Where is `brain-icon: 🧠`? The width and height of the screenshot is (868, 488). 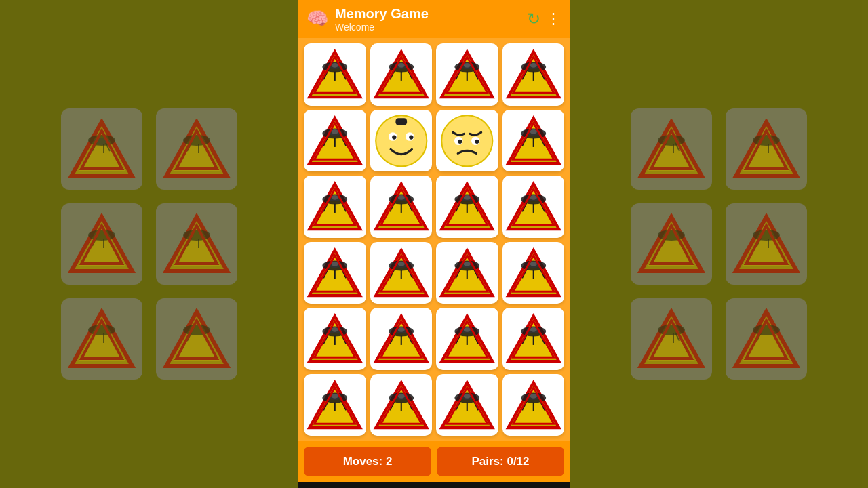
brain-icon: 🧠 is located at coordinates (317, 19).